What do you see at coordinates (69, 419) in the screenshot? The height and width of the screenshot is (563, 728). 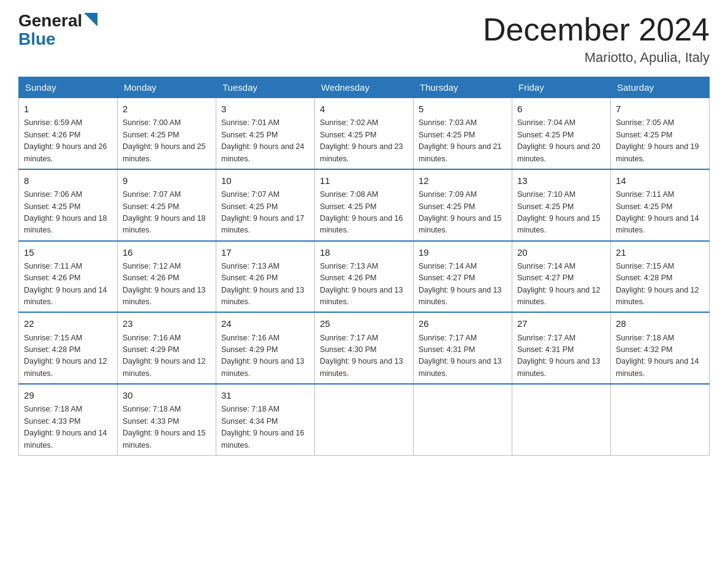 I see `calendar-cell: 29Sunrise: 7:18 AMSunset: 4:33 PMDayligh…` at bounding box center [69, 419].